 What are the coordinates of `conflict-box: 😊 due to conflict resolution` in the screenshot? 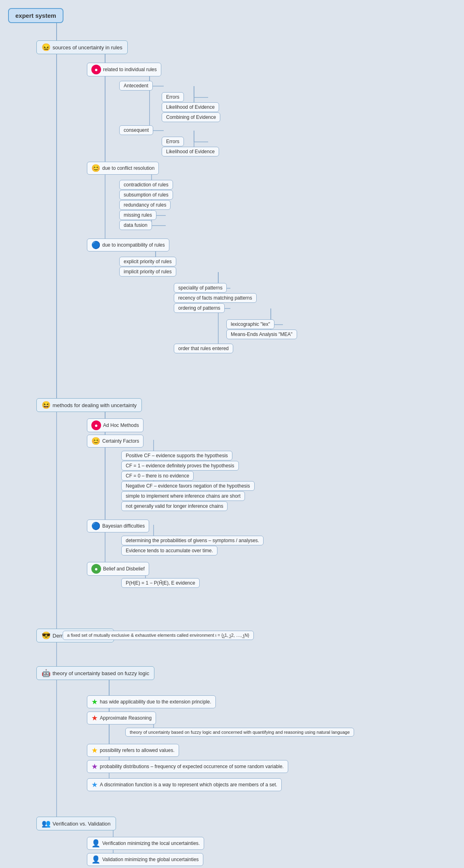 It's located at (123, 168).